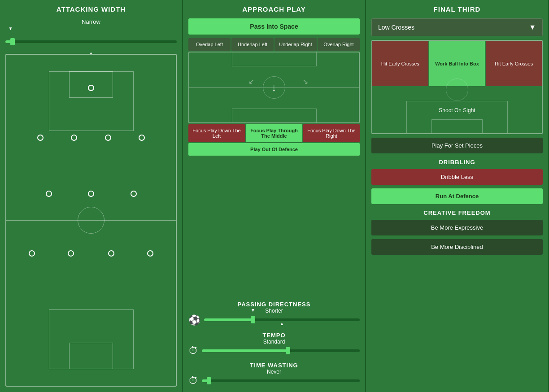  What do you see at coordinates (458, 64) in the screenshot?
I see `work-ball-into-box: Work Ball Into Box` at bounding box center [458, 64].